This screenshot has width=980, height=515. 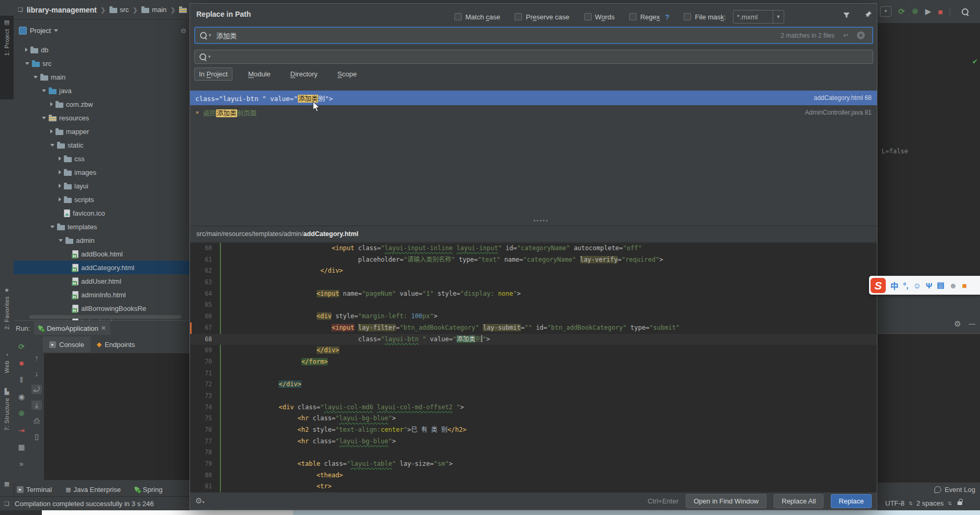 What do you see at coordinates (104, 328) in the screenshot?
I see `close-icon: ✕` at bounding box center [104, 328].